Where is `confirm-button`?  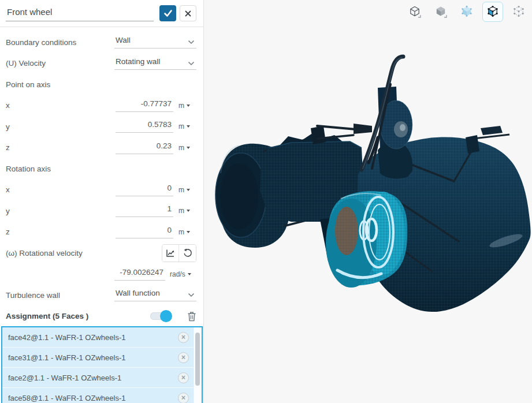
confirm-button is located at coordinates (168, 13).